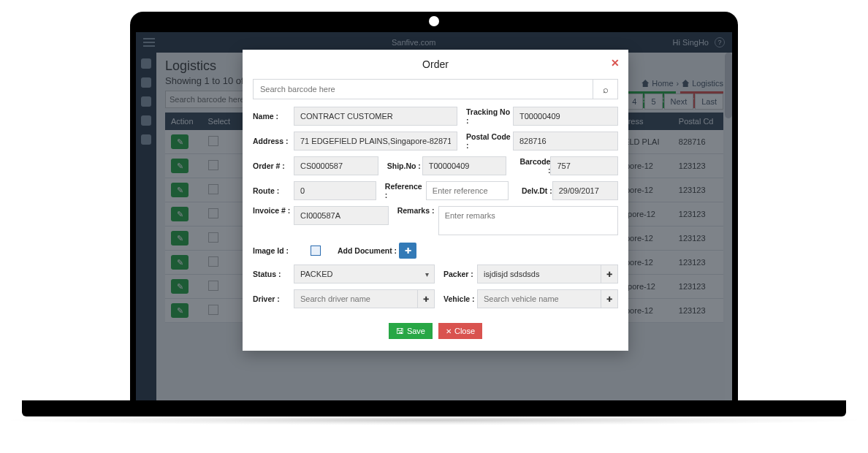  What do you see at coordinates (434, 420) in the screenshot?
I see `laptop-shadow` at bounding box center [434, 420].